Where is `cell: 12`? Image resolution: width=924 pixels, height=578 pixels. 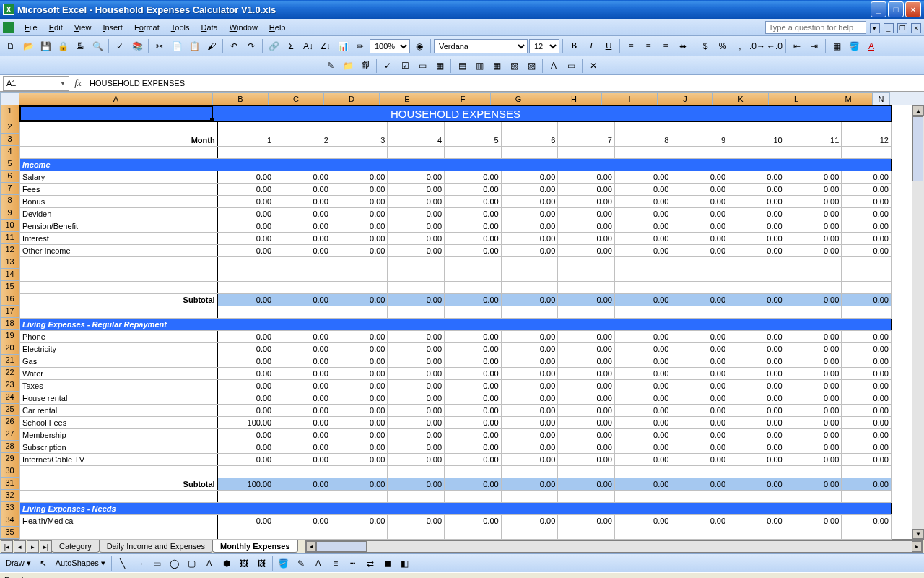
cell: 12 is located at coordinates (866, 140).